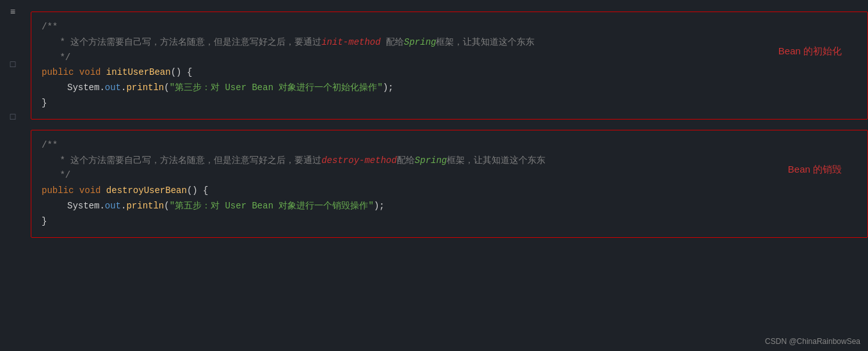 This screenshot has height=351, width=868. Describe the element at coordinates (166, 207) in the screenshot. I see `paren-open-2: (` at that location.